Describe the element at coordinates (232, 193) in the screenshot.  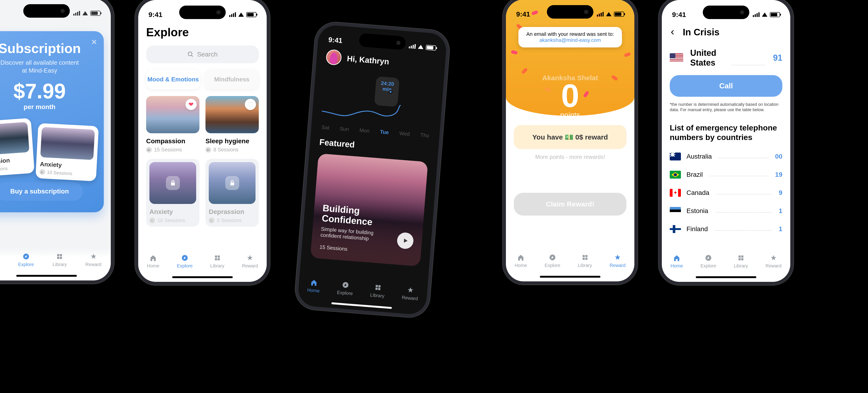
I see `content-card-locked: Deprassion ▸3 Sessions` at that location.